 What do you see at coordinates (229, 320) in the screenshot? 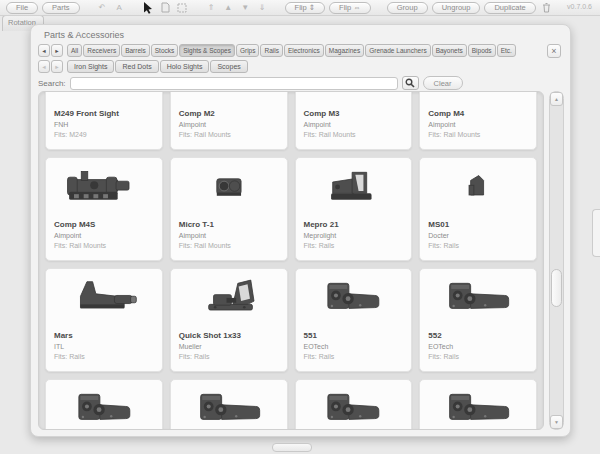
I see `part-tile-quick-shot-1x33: Quick Shot 1x33 Mueller Fits: Rails` at bounding box center [229, 320].